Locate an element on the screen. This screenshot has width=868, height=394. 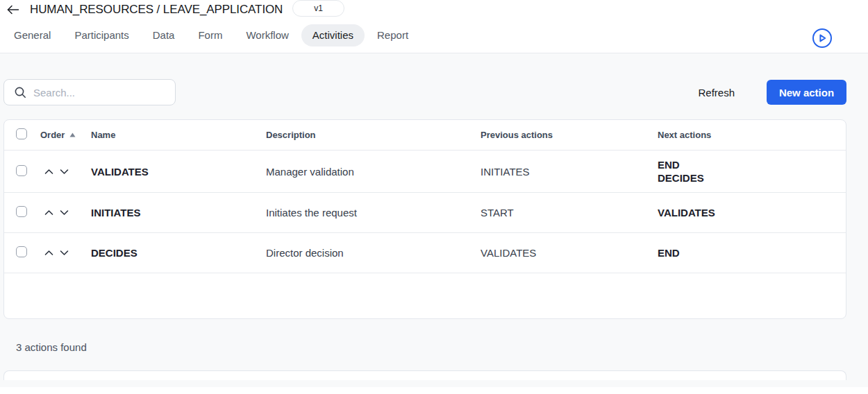
action-previous-actions: INITIATES is located at coordinates (569, 172).